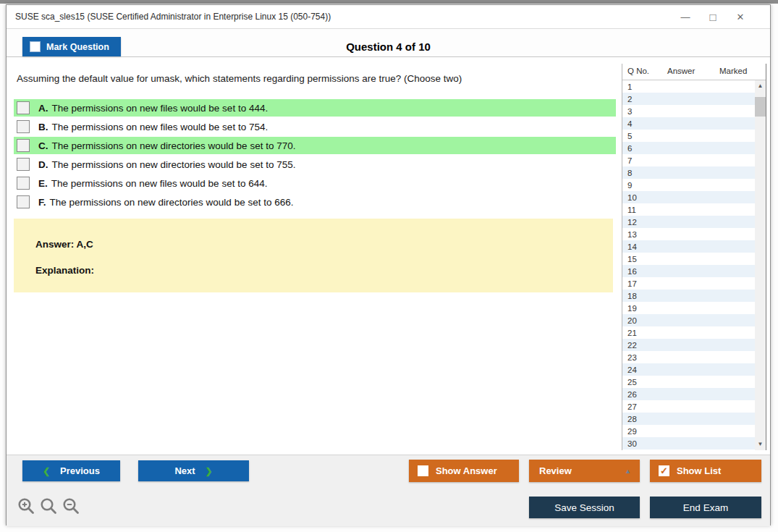  I want to click on divider, so click(388, 56).